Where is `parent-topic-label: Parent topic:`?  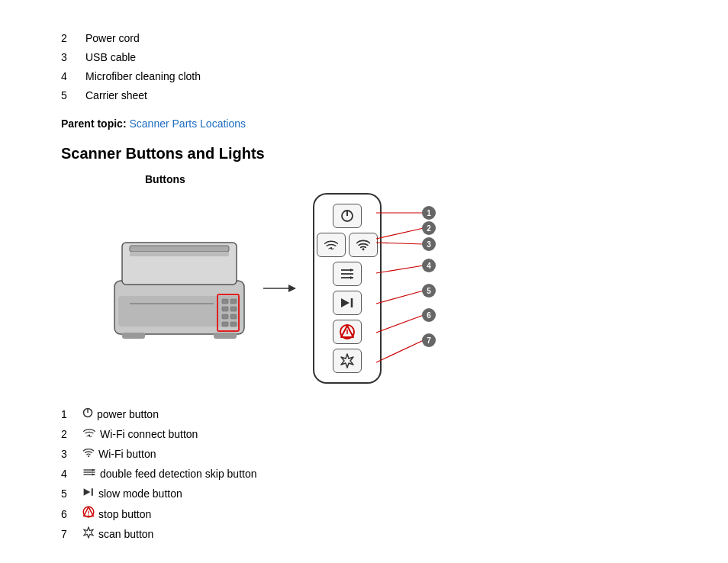
parent-topic-label: Parent topic: is located at coordinates (94, 124).